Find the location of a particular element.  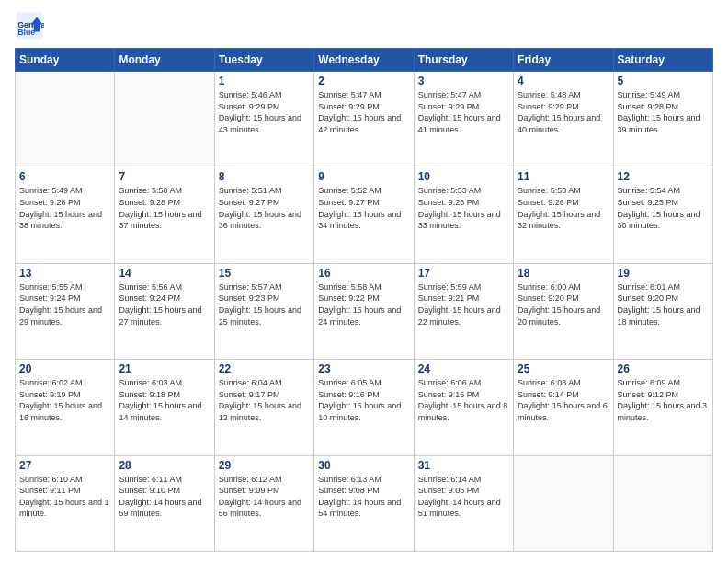

day-number: 18 is located at coordinates (563, 273).